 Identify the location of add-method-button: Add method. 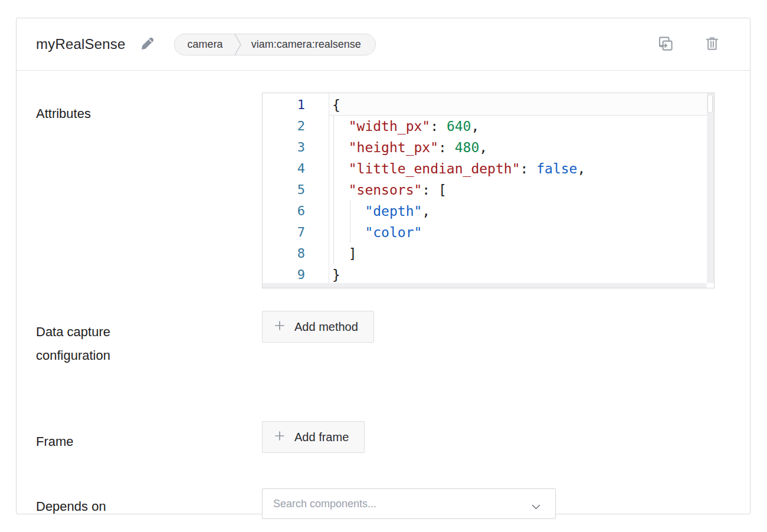
(318, 327).